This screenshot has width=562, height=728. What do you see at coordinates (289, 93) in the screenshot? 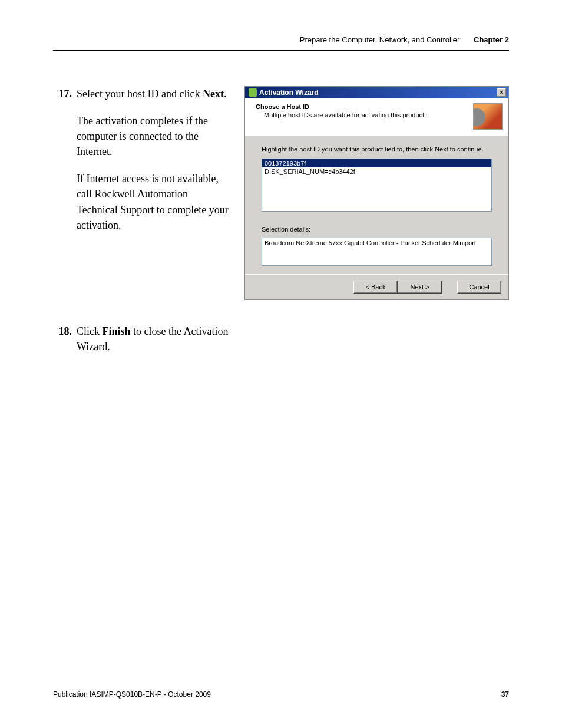
I see `window-title: Activation Wizard` at bounding box center [289, 93].